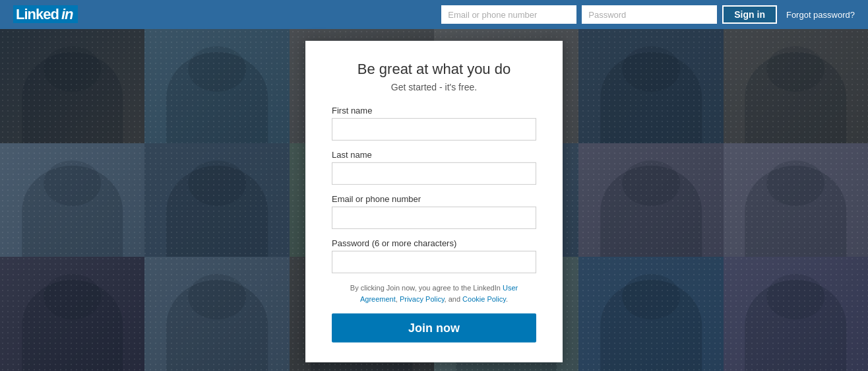  Describe the element at coordinates (648, 15) in the screenshot. I see `header-right: Sign in Forgot password?` at that location.